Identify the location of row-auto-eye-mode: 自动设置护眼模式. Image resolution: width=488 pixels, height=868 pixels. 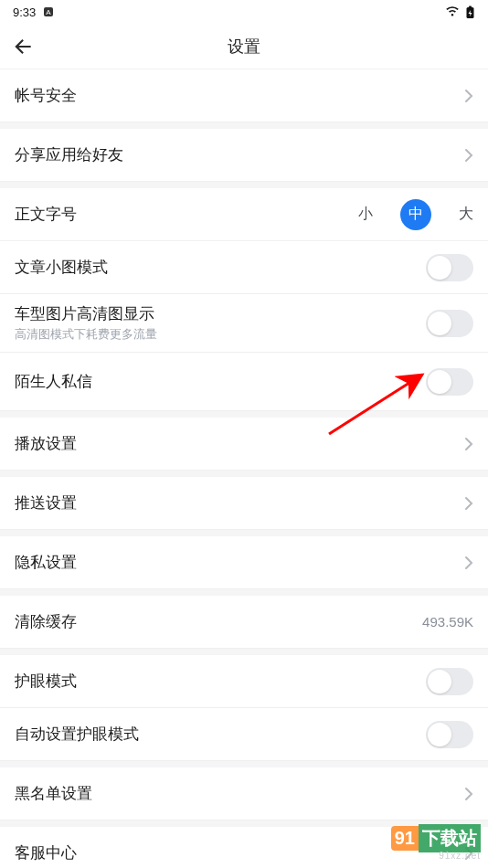
(244, 735).